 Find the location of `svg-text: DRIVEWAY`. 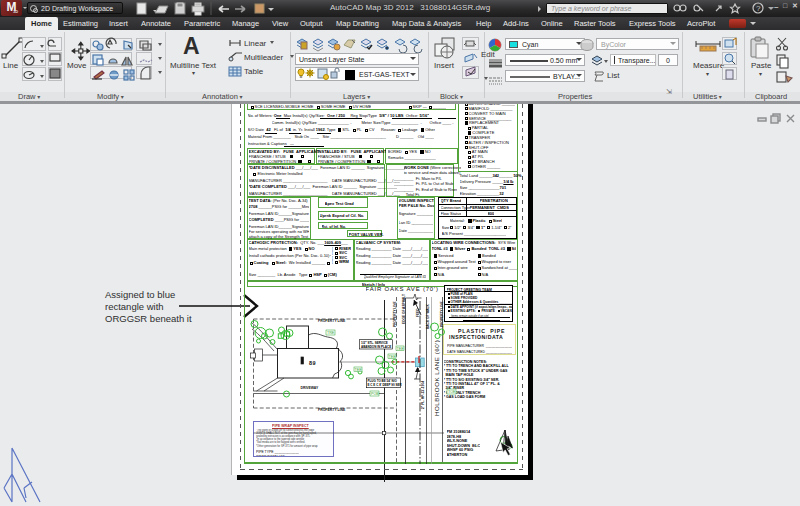

svg-text: DRIVEWAY is located at coordinates (310, 388).